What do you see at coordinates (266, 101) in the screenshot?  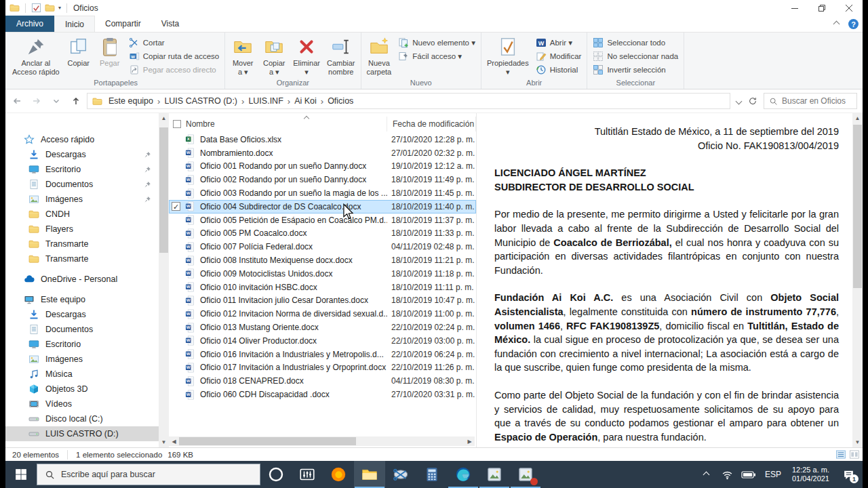 I see `breadcrumb-segment: LUIS.INF` at bounding box center [266, 101].